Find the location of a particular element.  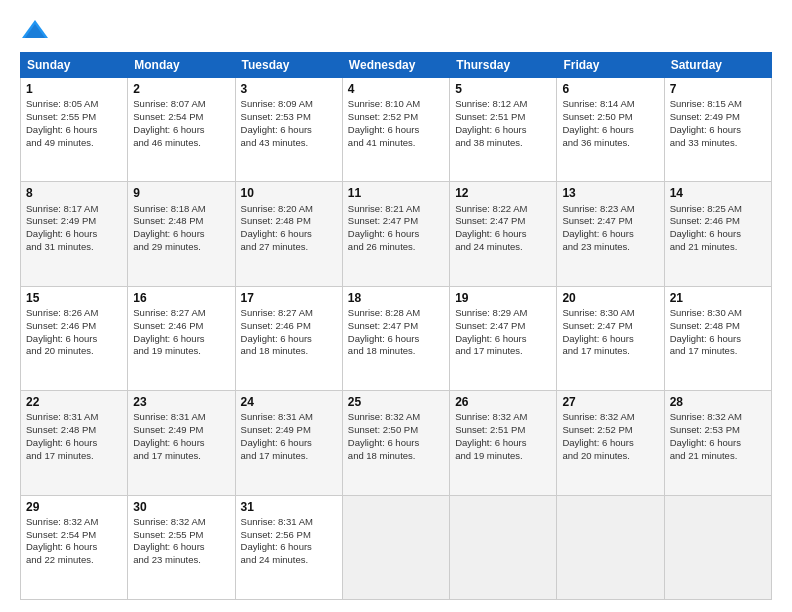

calendar-cell: 10Sunrise: 8:20 AMSunset: 2:48 PMDayligh… is located at coordinates (288, 234).